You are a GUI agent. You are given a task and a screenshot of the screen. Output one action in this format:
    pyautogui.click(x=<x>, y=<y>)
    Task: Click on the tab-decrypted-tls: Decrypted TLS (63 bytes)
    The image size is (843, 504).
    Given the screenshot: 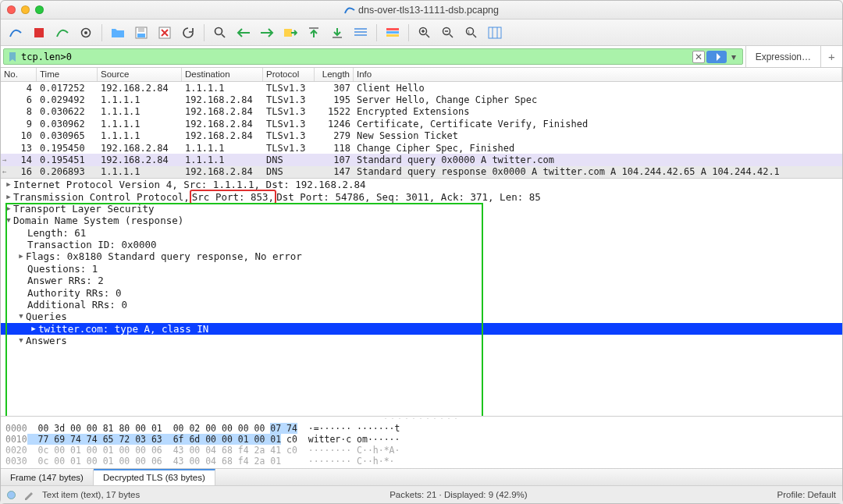 What is the action you would take?
    pyautogui.click(x=155, y=477)
    